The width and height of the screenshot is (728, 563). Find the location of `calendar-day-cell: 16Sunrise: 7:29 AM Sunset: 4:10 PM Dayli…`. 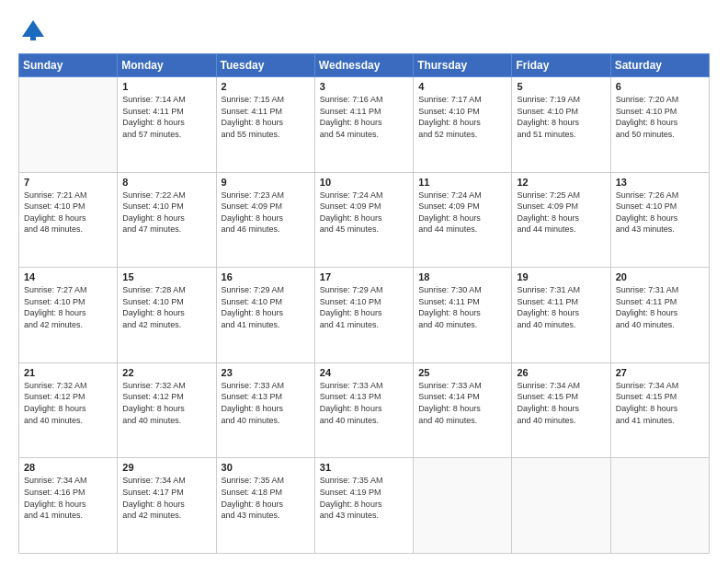

calendar-day-cell: 16Sunrise: 7:29 AM Sunset: 4:10 PM Dayli… is located at coordinates (265, 316).